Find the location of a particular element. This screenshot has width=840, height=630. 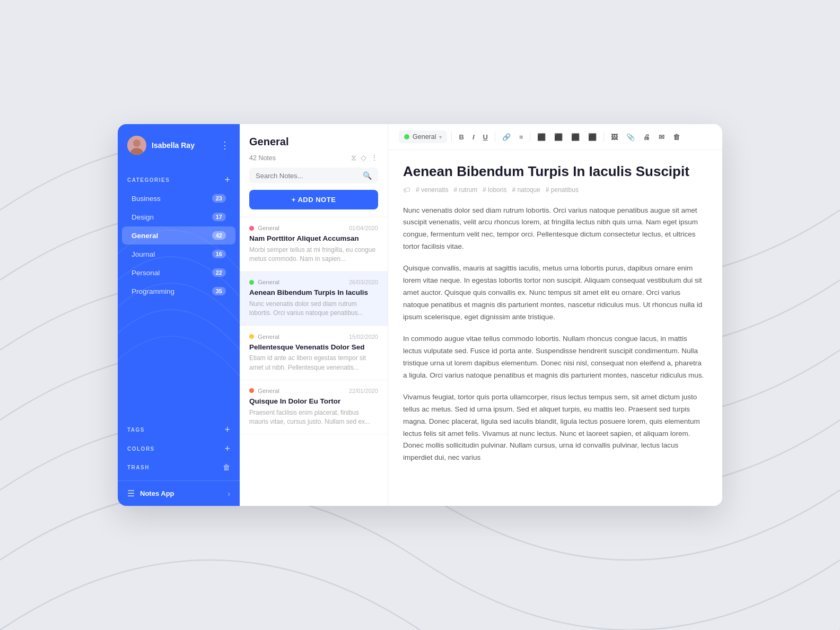

underline-button: U is located at coordinates (486, 137).